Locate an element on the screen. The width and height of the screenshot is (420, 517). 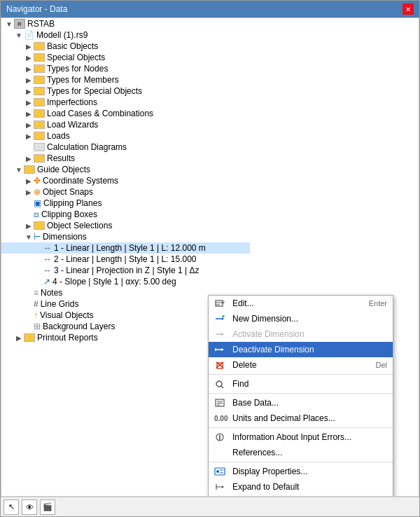
show-button: 👁 is located at coordinates (29, 507).